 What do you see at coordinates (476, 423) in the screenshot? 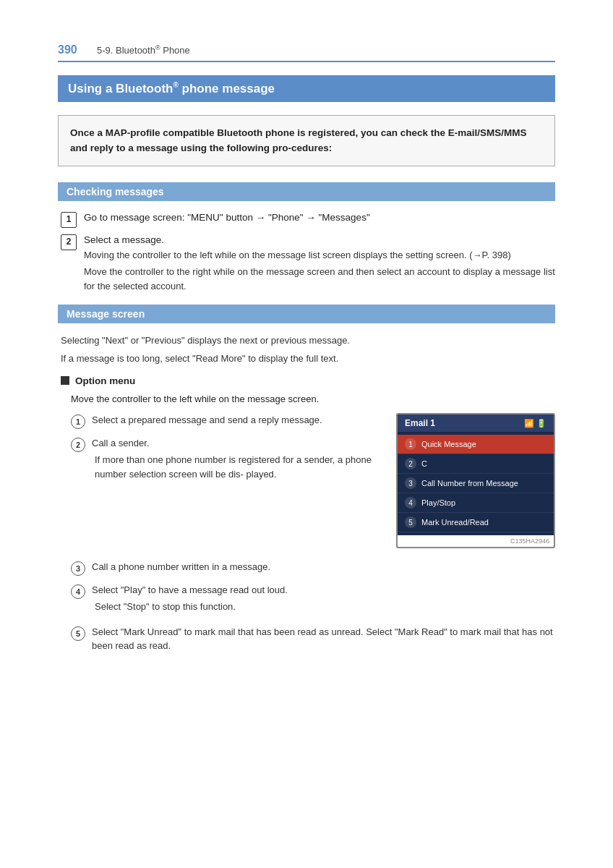
I see `screenshot-titlebar: Email 1 📶 🔋` at bounding box center [476, 423].